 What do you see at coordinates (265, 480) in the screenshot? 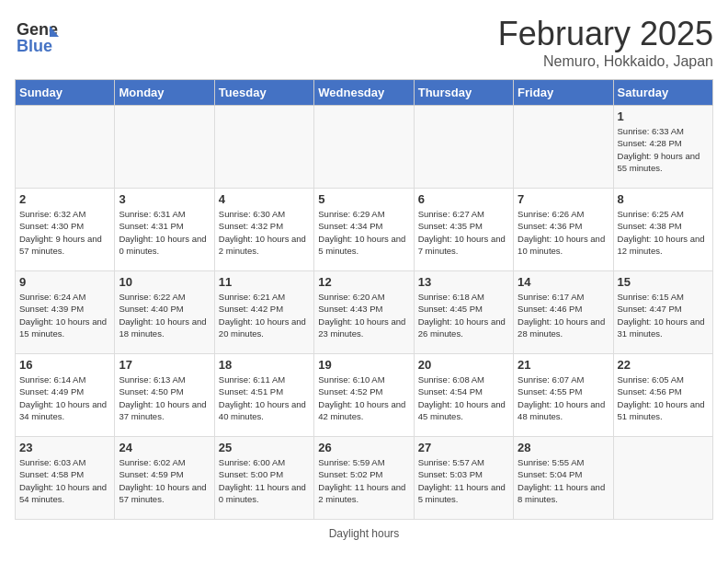
I see `day-info: Sunrise: 6:00 AM Sunset: 5:00 PM Dayligh…` at bounding box center [265, 480].